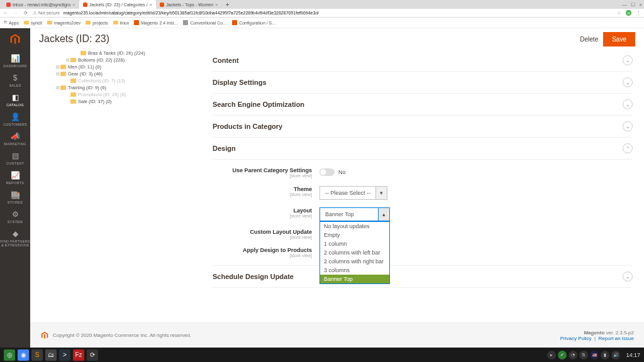 This screenshot has width=644, height=362. Describe the element at coordinates (116, 53) in the screenshot. I see `tree-node: Bras & Tanks (ID: 26) (224)` at that location.